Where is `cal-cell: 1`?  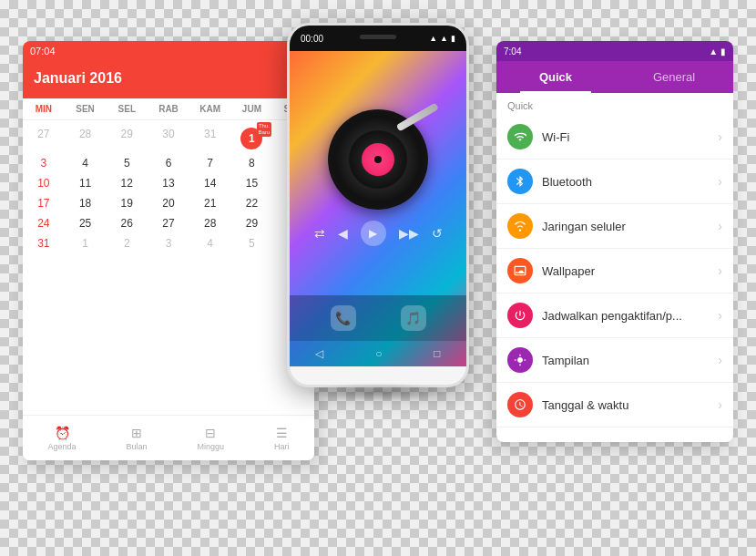
cal-cell: 1 is located at coordinates (86, 243).